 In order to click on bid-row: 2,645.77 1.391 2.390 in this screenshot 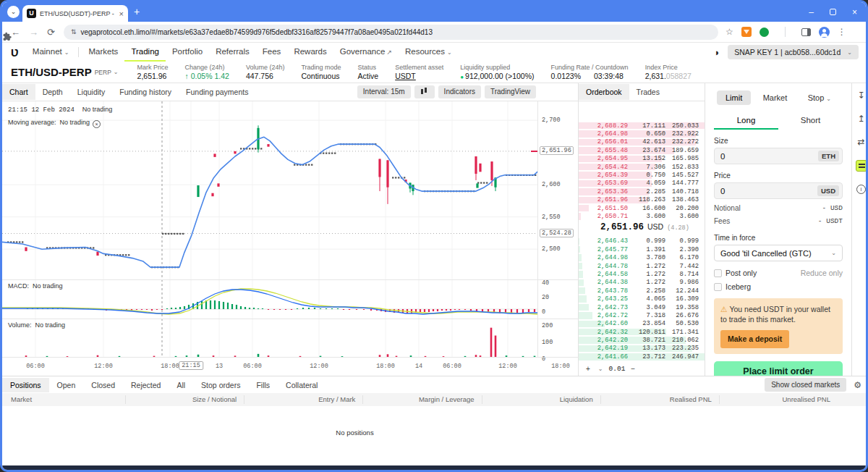, I will do `click(642, 249)`.